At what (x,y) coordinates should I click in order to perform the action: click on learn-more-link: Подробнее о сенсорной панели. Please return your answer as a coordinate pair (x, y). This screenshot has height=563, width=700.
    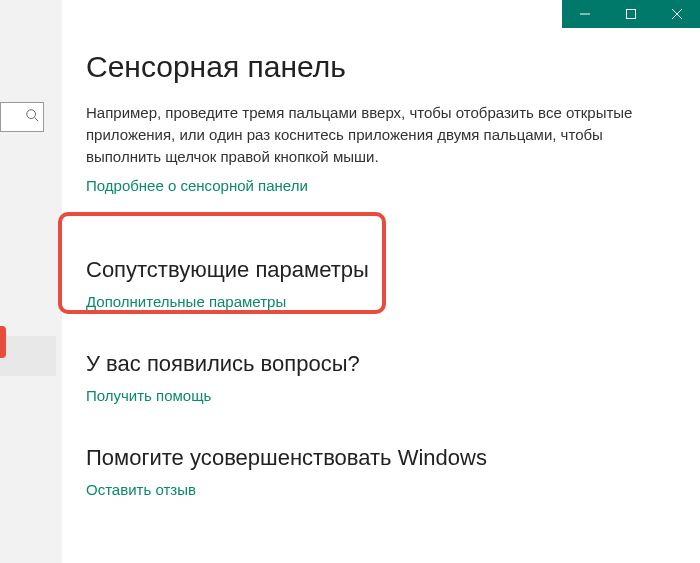
    Looking at the image, I should click on (197, 186).